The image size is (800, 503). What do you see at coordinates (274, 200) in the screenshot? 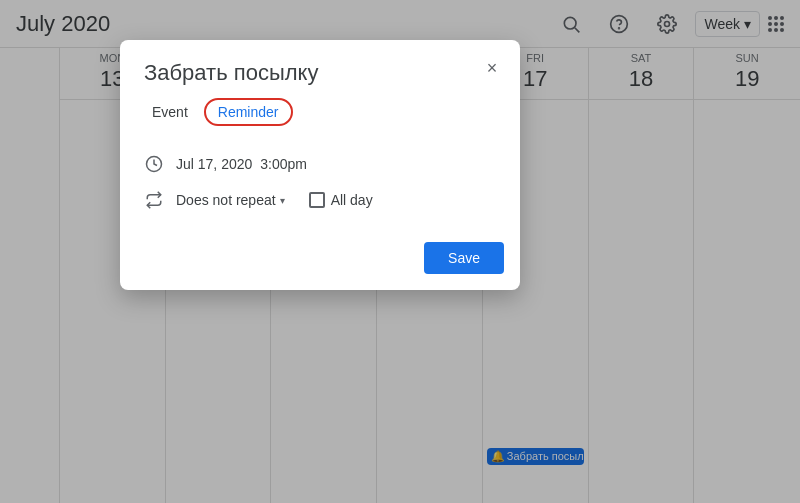
I see `repeat-content: Does not repeat ▾ All day` at bounding box center [274, 200].